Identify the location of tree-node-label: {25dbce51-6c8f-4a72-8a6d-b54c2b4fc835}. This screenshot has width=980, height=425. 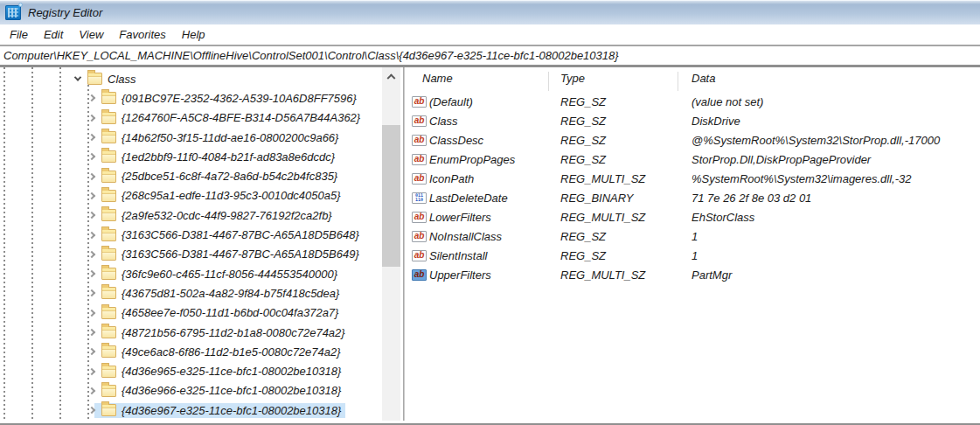
(229, 177).